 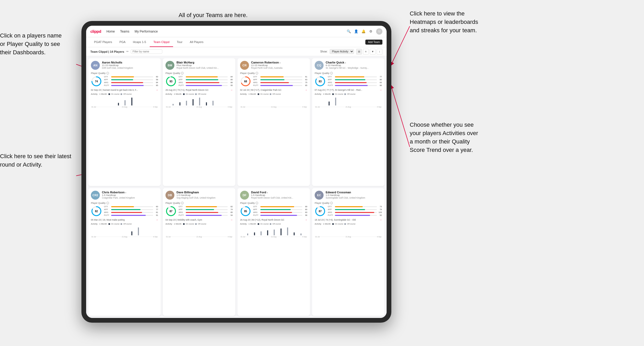 What do you see at coordinates (131, 212) in the screenshot?
I see `arg-row: ARG 81` at bounding box center [131, 212].